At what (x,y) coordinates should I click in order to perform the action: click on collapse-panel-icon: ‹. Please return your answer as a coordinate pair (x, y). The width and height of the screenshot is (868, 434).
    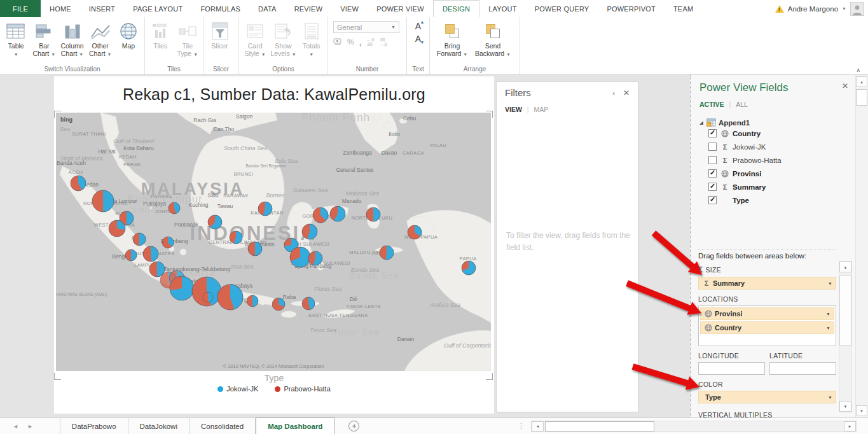
    Looking at the image, I should click on (614, 93).